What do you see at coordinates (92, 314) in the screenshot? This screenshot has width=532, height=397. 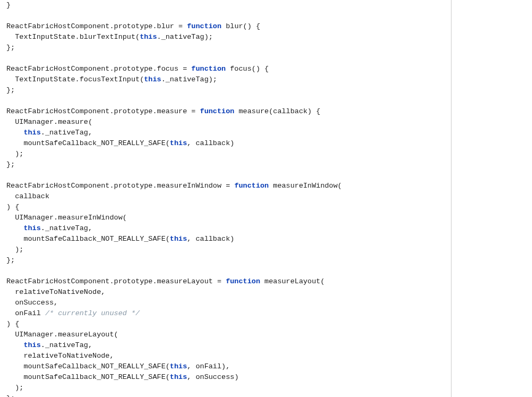 I see `comment: /* currently unused */` at bounding box center [92, 314].